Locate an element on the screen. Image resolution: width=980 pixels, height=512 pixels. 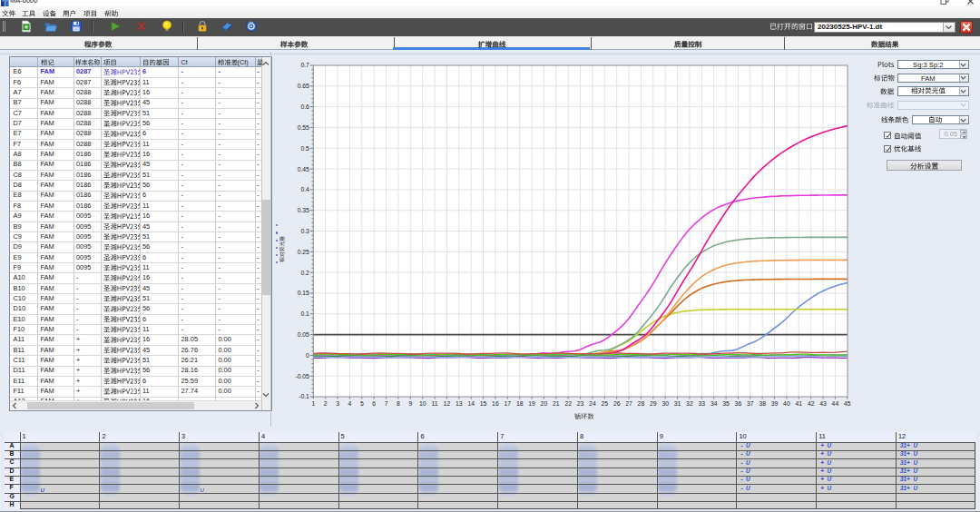
svg-text: -0.1 is located at coordinates (304, 396).